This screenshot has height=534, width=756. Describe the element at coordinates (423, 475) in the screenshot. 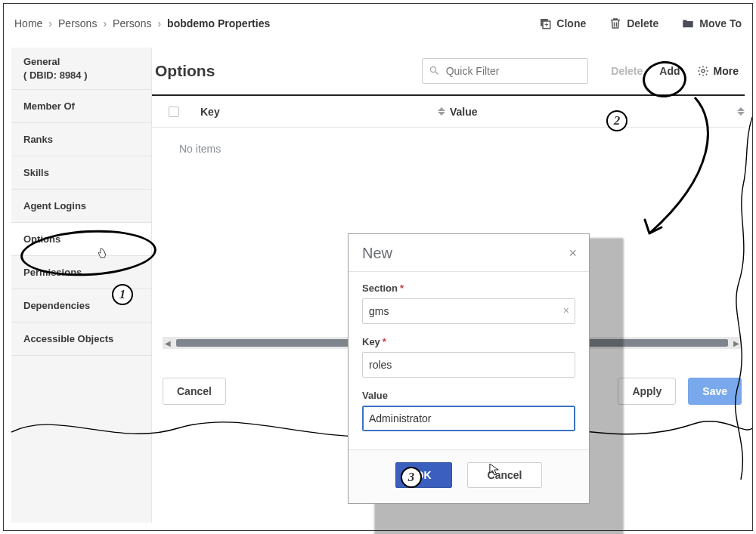

I see `ok-button: OK` at that location.